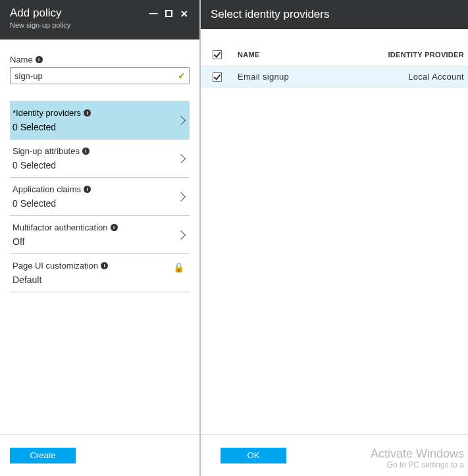 The width and height of the screenshot is (468, 476). What do you see at coordinates (100, 20) in the screenshot?
I see `left-header: Add policy New sign-up policy` at bounding box center [100, 20].